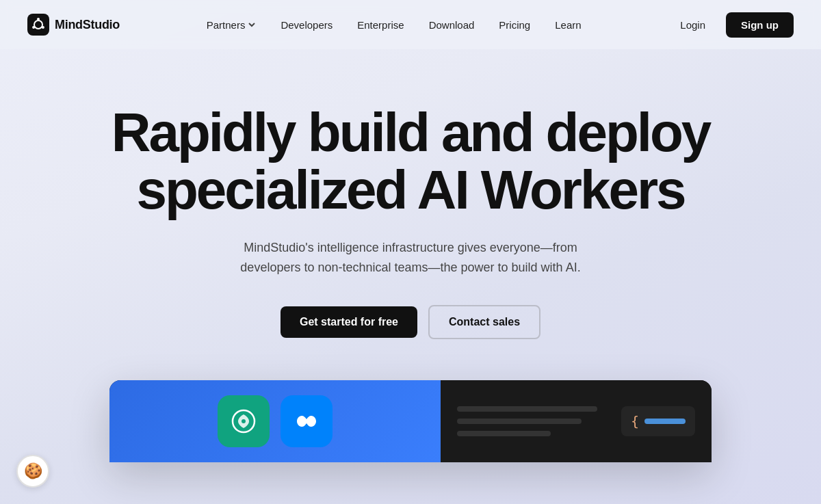 The height and width of the screenshot is (504, 821). What do you see at coordinates (88, 25) in the screenshot?
I see `logo-text: MindStudio` at bounding box center [88, 25].